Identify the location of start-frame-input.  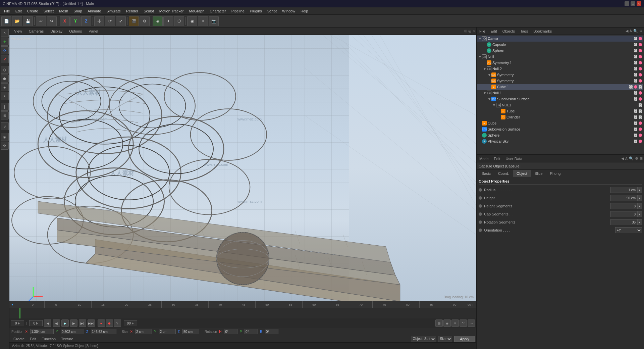
(36, 323).